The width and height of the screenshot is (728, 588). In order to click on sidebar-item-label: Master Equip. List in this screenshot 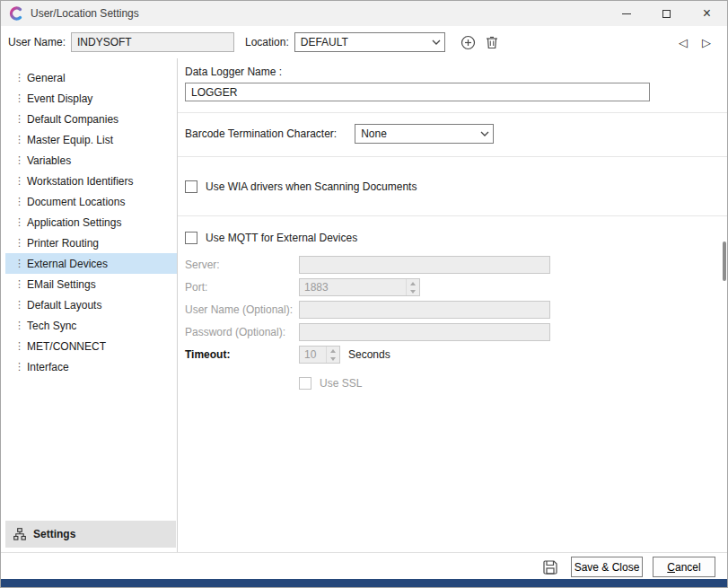, I will do `click(70, 140)`.